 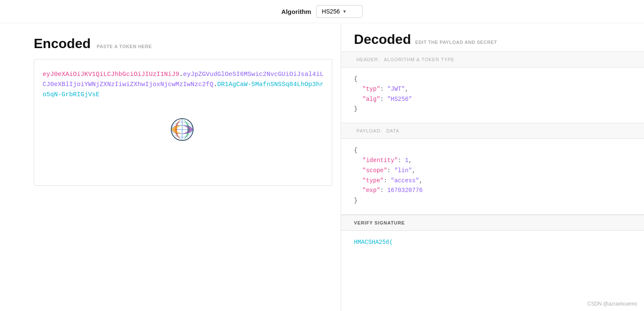 I want to click on payload-close-brace: }, so click(x=493, y=201).